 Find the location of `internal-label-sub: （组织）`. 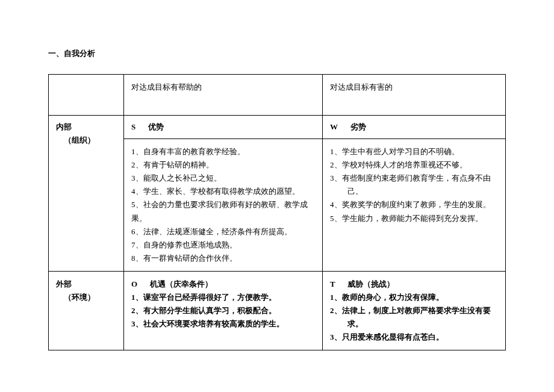

internal-label-sub: （组织） is located at coordinates (76, 140).